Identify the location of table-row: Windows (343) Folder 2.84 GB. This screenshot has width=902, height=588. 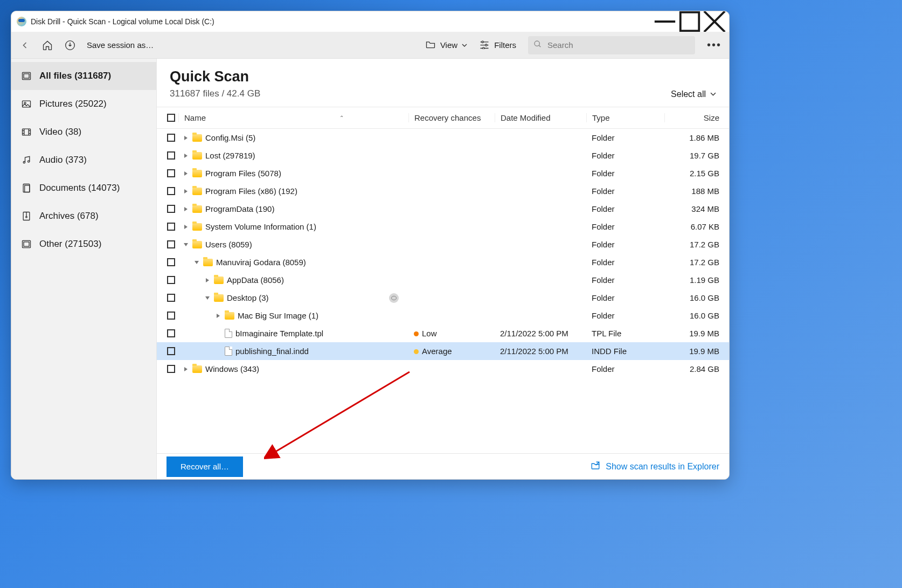
(443, 369).